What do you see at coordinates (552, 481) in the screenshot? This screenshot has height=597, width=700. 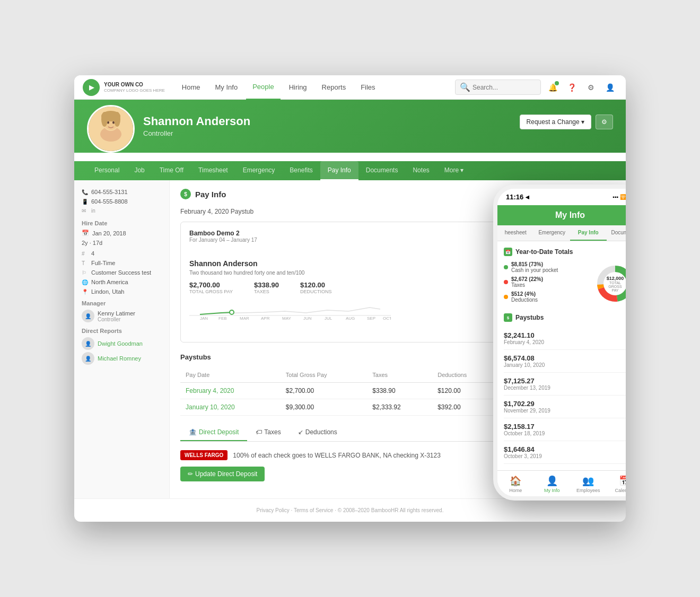 I see `myinfo-nav-icon: 👤` at bounding box center [552, 481].